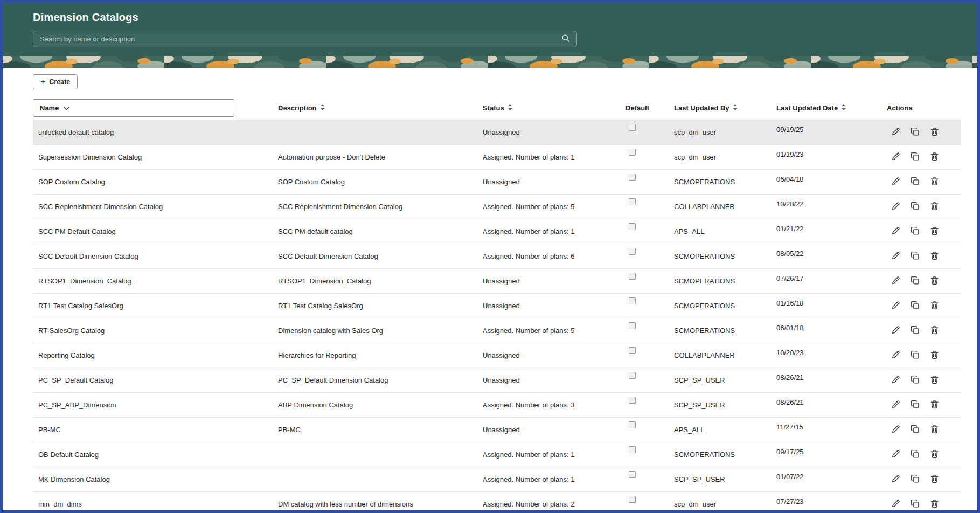 Image resolution: width=980 pixels, height=513 pixels. What do you see at coordinates (832, 400) in the screenshot?
I see `cell-last-updated-date: 08/26/21` at bounding box center [832, 400].